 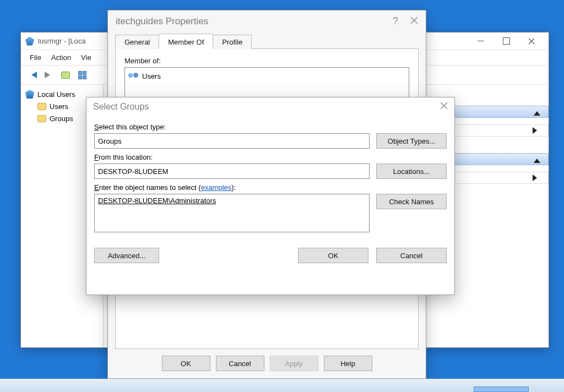 I want to click on member-of-label: Member of:, so click(x=267, y=61).